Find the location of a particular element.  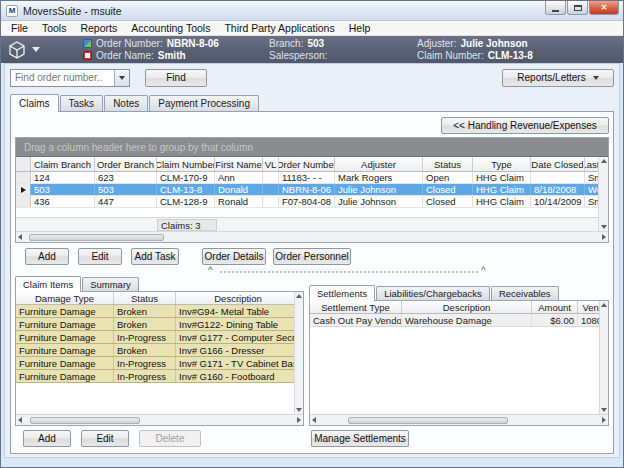

column-header: Amount is located at coordinates (555, 307).